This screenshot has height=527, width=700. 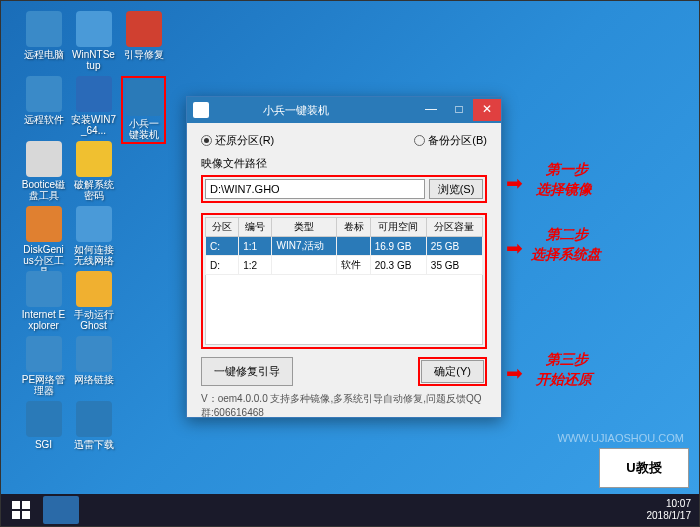 What do you see at coordinates (344, 189) in the screenshot?
I see `image-path-row: 浏览(S)` at bounding box center [344, 189].